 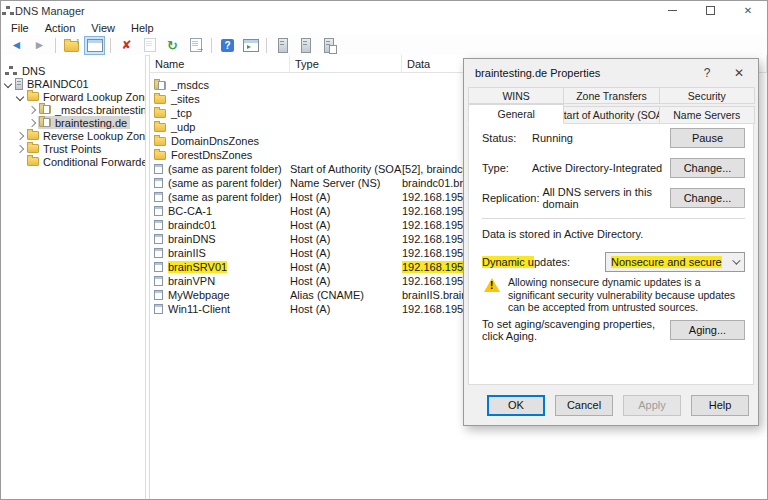 I want to click on record-name: brainVPN, so click(x=192, y=281).